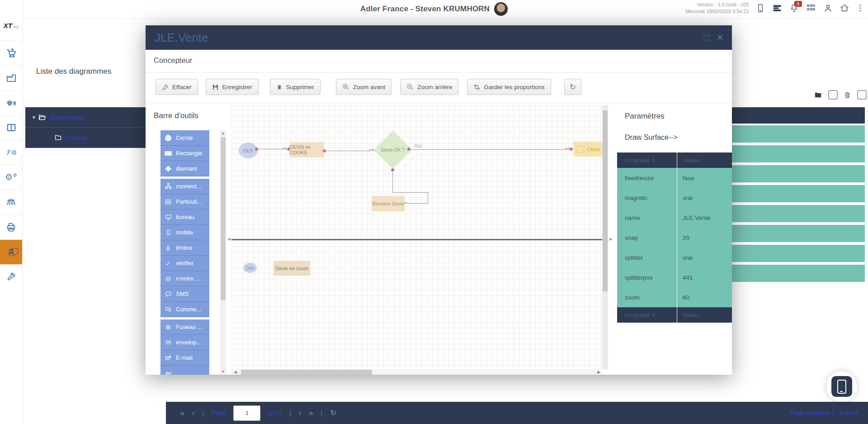 Image resolution: width=868 pixels, height=424 pixels. Describe the element at coordinates (11, 25) in the screenshot. I see `app-logo: XT-erp` at that location.